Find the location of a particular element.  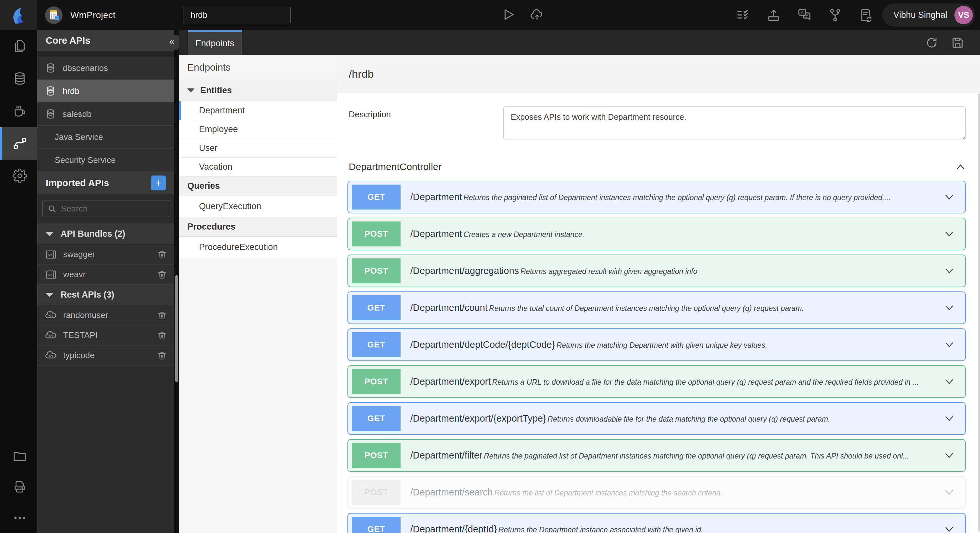

search-icon is located at coordinates (52, 208).